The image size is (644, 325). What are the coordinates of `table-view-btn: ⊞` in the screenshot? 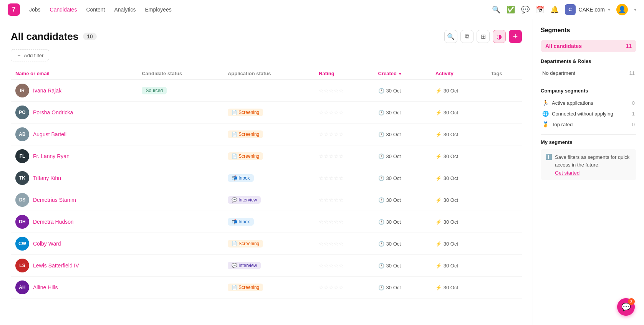 It's located at (483, 36).